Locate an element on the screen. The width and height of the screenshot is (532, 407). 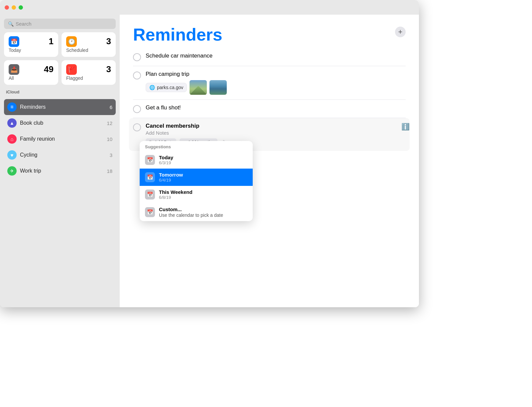
suggestion-weekend-text: This Weekend 6/8/19 is located at coordinates (176, 195).